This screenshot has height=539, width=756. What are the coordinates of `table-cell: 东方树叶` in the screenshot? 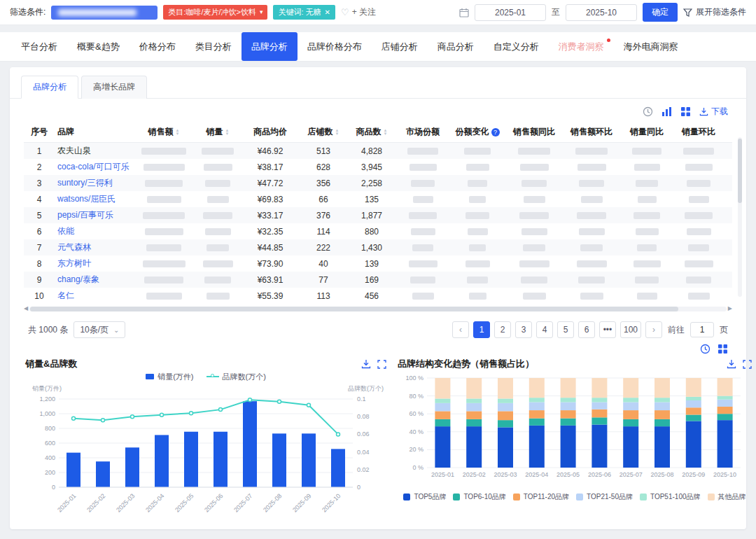 It's located at (94, 263).